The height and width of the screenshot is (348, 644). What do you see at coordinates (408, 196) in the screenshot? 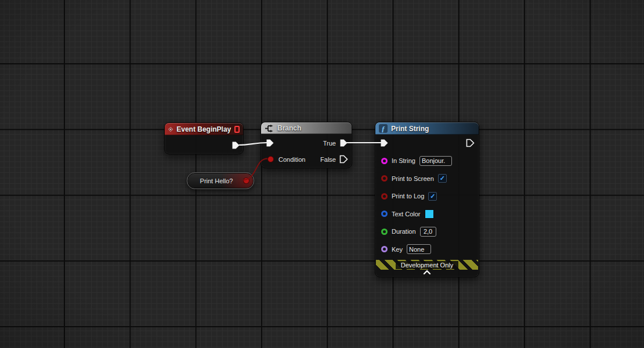
I see `print-to-log-label: Print to Log` at bounding box center [408, 196].